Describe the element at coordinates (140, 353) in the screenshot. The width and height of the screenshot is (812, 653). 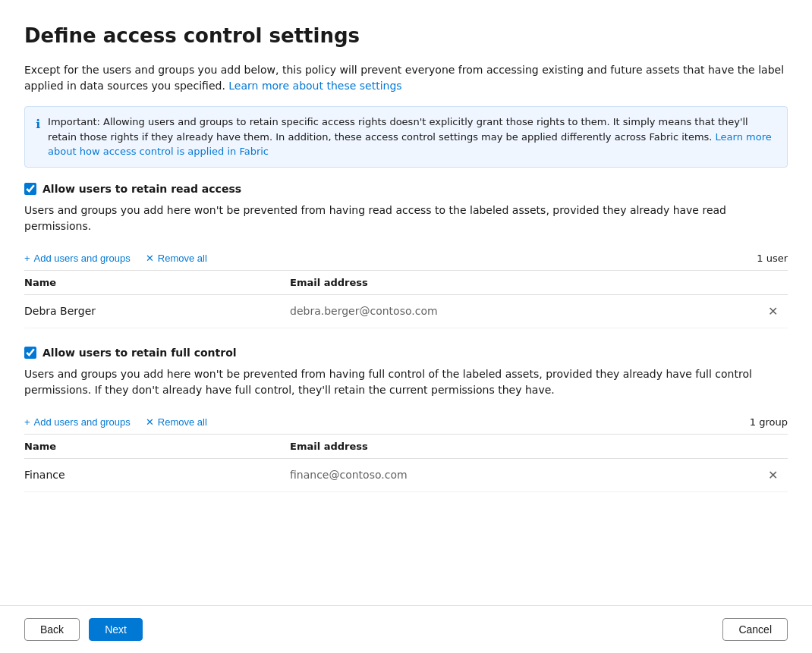
I see `full-control-label: Allow users to retain full control` at that location.